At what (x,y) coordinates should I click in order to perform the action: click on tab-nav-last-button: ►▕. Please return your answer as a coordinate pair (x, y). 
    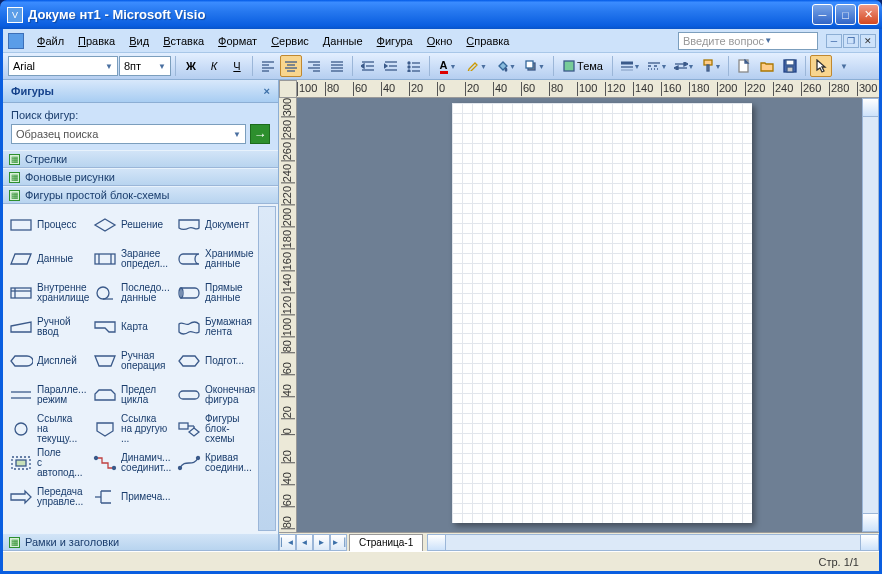
    Looking at the image, I should click on (338, 542).